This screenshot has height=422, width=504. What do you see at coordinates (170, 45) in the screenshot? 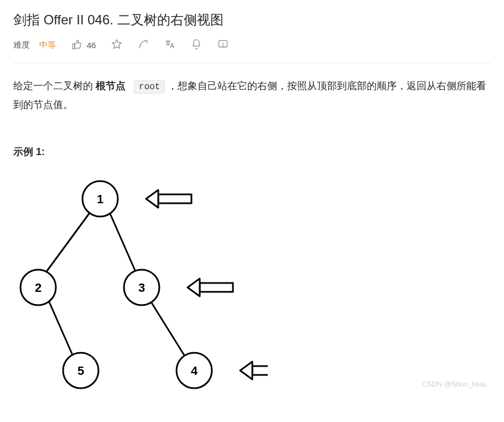
I see `translate-icon` at bounding box center [170, 45].